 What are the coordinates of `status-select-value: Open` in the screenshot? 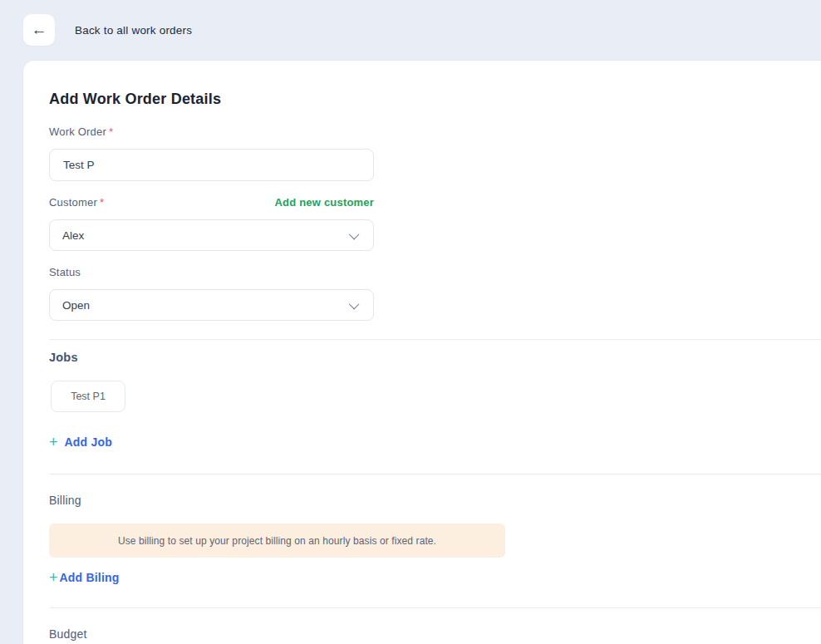 It's located at (76, 306).